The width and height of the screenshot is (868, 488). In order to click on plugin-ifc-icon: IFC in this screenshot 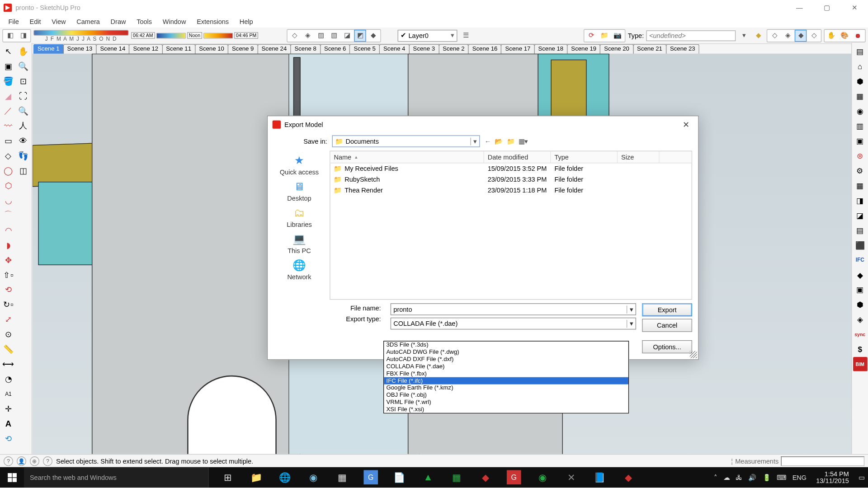, I will do `click(860, 260)`.